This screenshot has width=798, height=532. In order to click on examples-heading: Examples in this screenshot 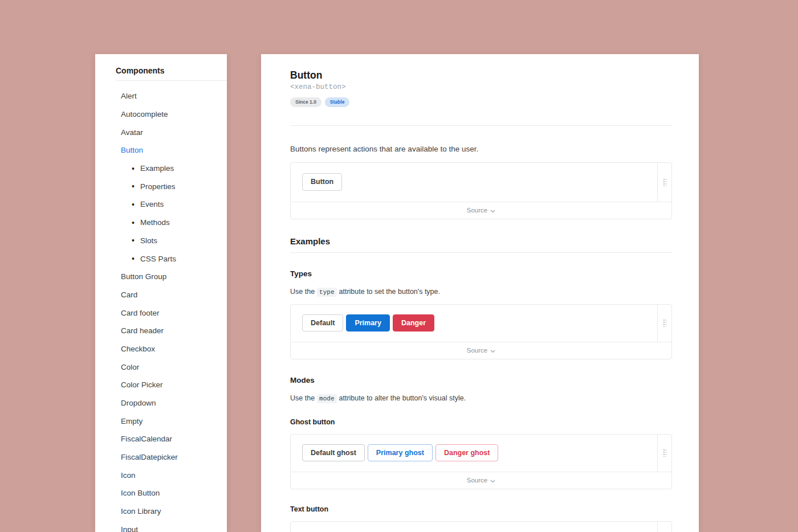, I will do `click(481, 245)`.